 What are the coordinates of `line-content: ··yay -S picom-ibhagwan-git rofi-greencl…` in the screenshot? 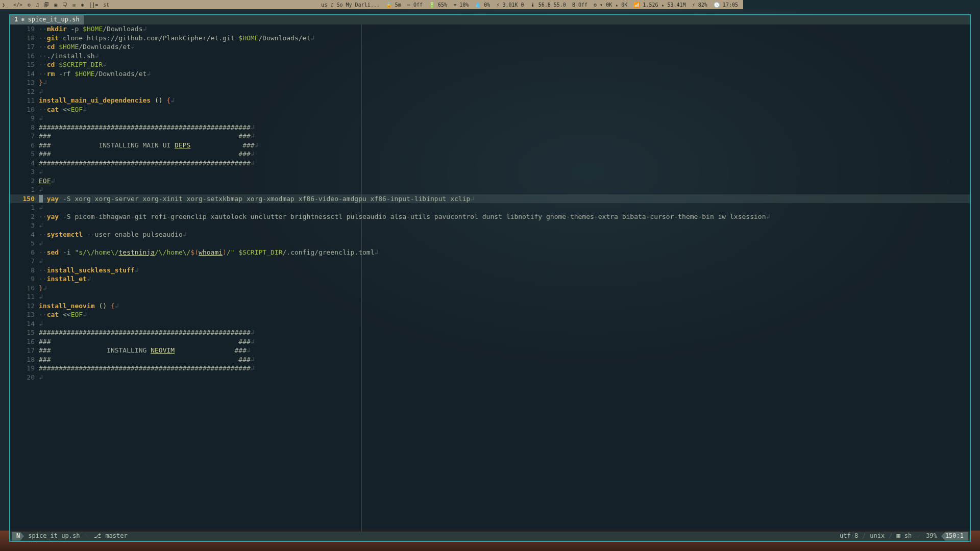 It's located at (391, 217).